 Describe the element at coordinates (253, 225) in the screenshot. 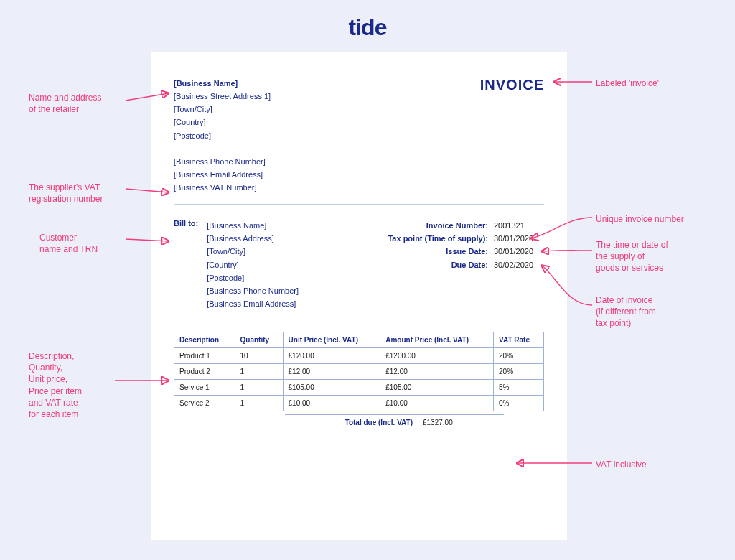

I see `billto-name: [Business Name]` at that location.